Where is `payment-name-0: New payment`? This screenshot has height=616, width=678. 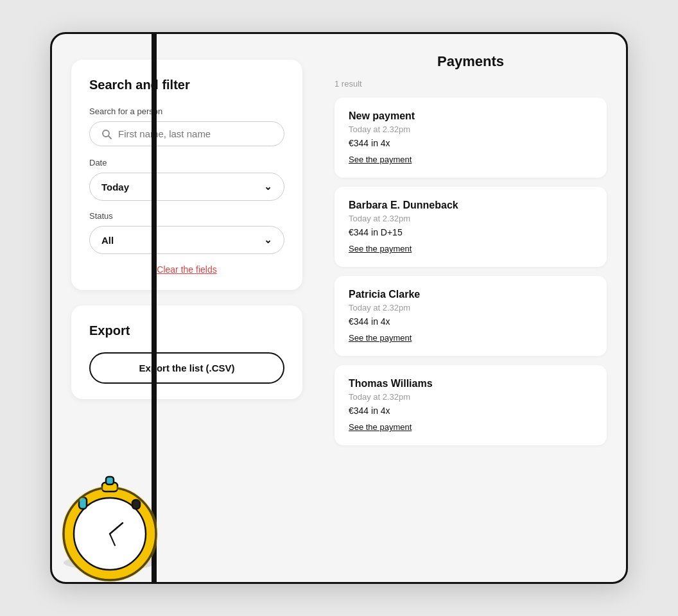 payment-name-0: New payment is located at coordinates (471, 116).